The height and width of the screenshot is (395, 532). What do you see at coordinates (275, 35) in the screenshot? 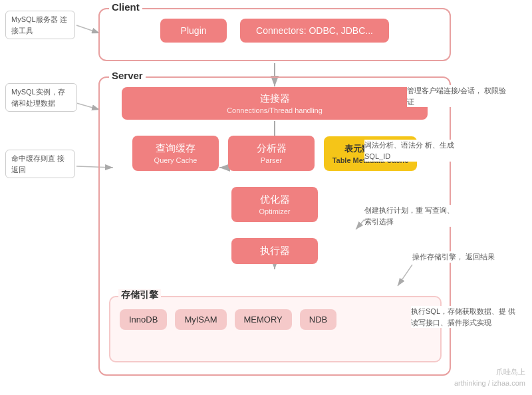
I see `client-box: Client Plugin Connectors: ODBC, JDBC...` at bounding box center [275, 35].